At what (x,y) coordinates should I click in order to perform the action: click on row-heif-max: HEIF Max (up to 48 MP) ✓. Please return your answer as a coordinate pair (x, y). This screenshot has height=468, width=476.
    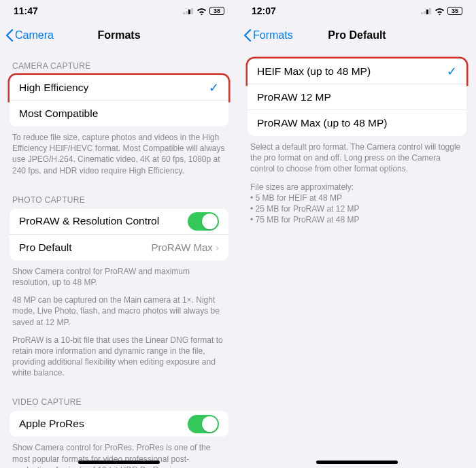
    Looking at the image, I should click on (357, 71).